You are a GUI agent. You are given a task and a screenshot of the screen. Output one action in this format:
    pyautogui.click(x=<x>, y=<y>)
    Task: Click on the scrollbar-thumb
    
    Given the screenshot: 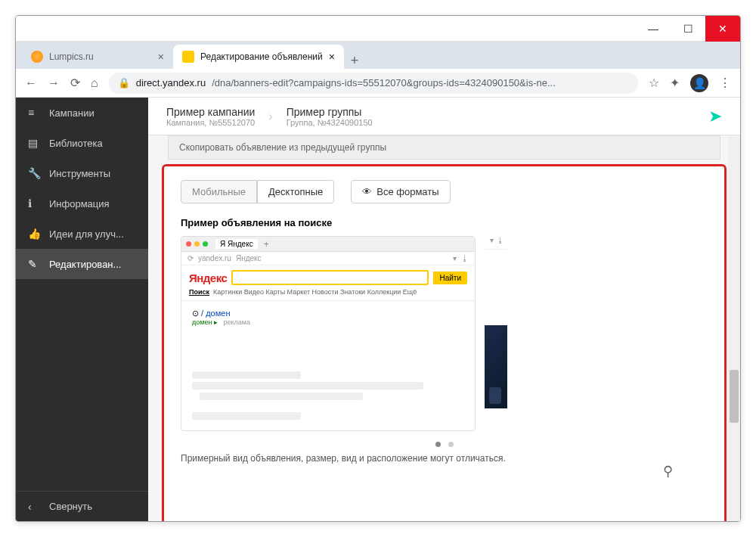 What is the action you would take?
    pyautogui.click(x=734, y=396)
    